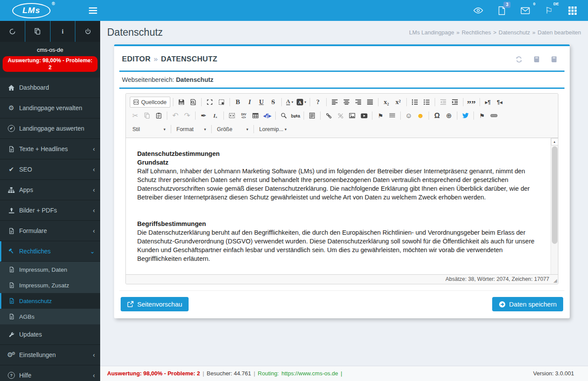 This screenshot has width=588, height=381. What do you see at coordinates (519, 59) in the screenshot?
I see `panel-refresh-button` at bounding box center [519, 59].